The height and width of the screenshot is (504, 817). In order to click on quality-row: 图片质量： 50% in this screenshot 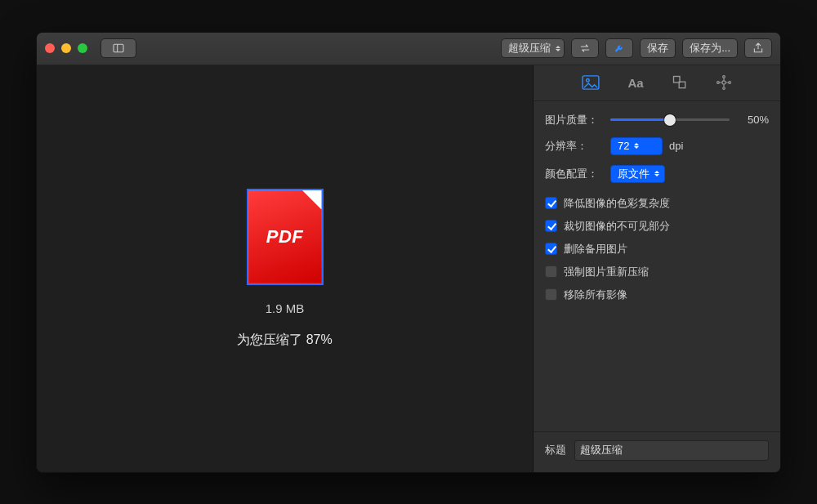, I will do `click(657, 120)`.